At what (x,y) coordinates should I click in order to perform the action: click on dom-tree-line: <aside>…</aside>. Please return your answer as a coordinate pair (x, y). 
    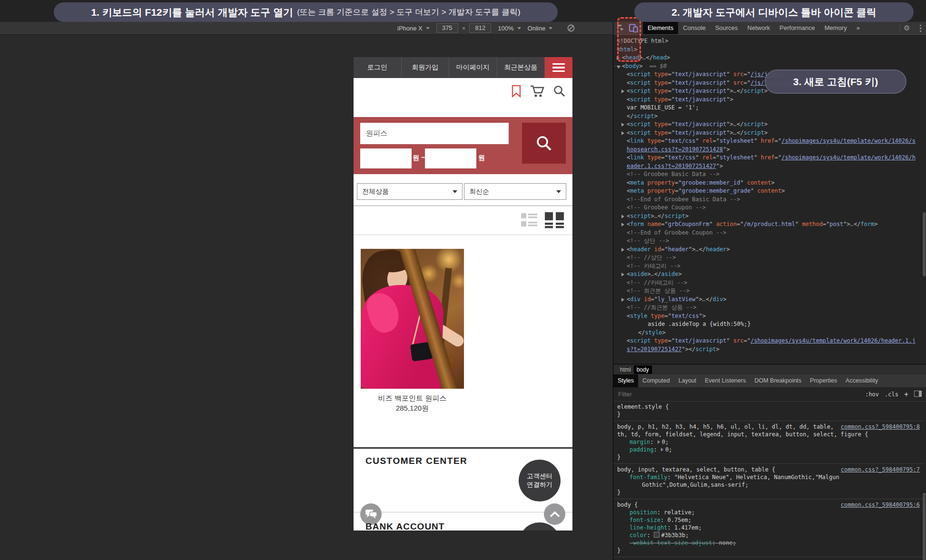
    Looking at the image, I should click on (768, 275).